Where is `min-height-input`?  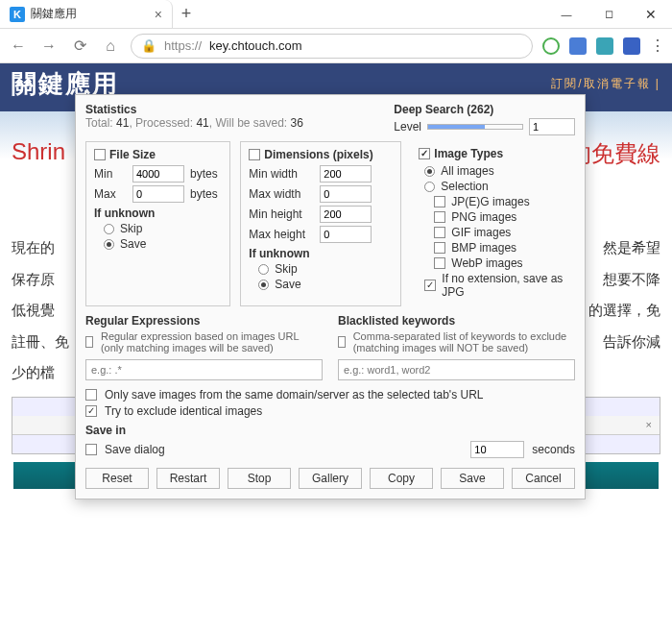 min-height-input is located at coordinates (346, 214).